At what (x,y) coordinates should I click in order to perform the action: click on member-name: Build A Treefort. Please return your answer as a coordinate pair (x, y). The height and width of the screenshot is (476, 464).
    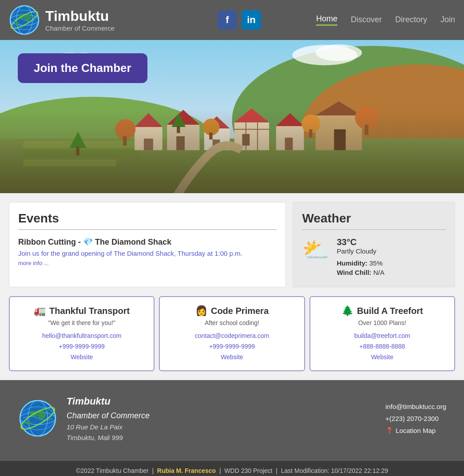
    Looking at the image, I should click on (390, 311).